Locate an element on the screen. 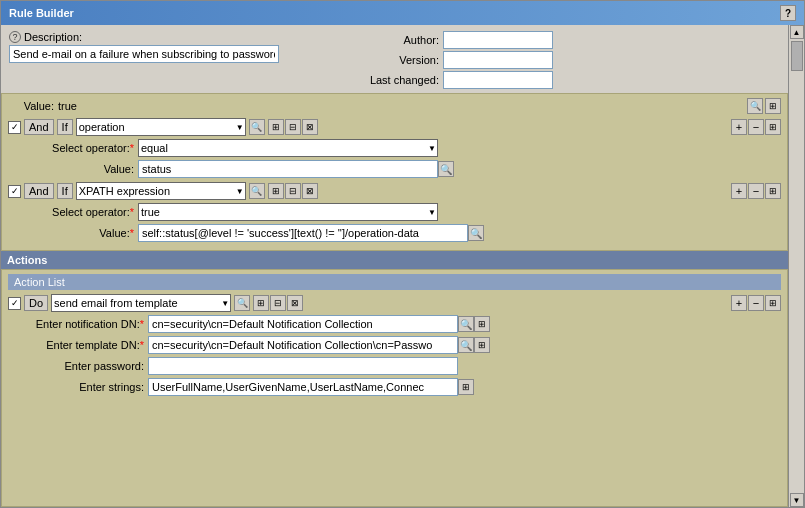  cond2-add-btn: ⊞ is located at coordinates (276, 191).